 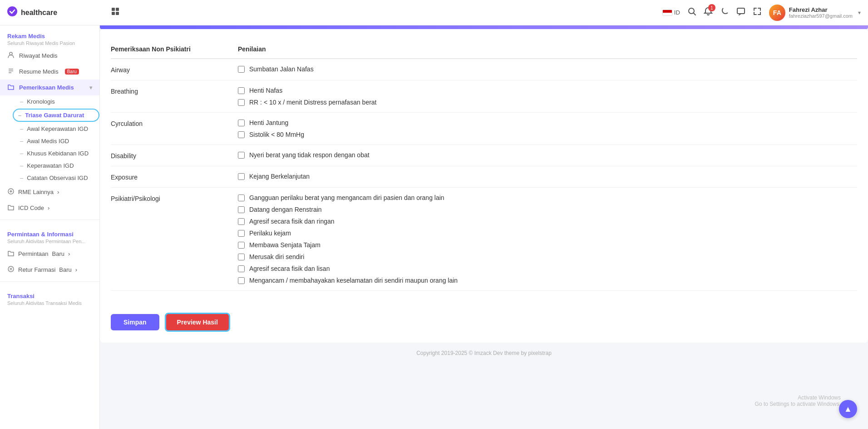 I want to click on check-label-datang-renstrain: Datang dengan Renstrain, so click(x=286, y=210).